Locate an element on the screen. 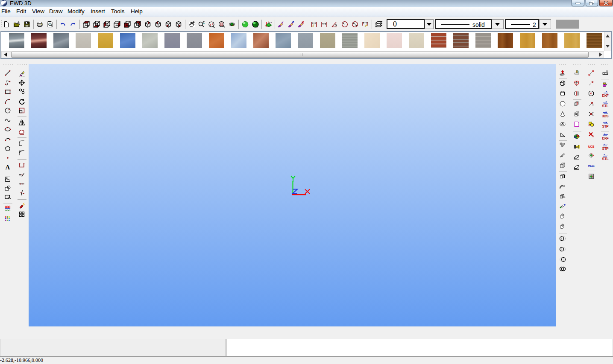 The width and height of the screenshot is (613, 364). svg-text: A is located at coordinates (8, 167).